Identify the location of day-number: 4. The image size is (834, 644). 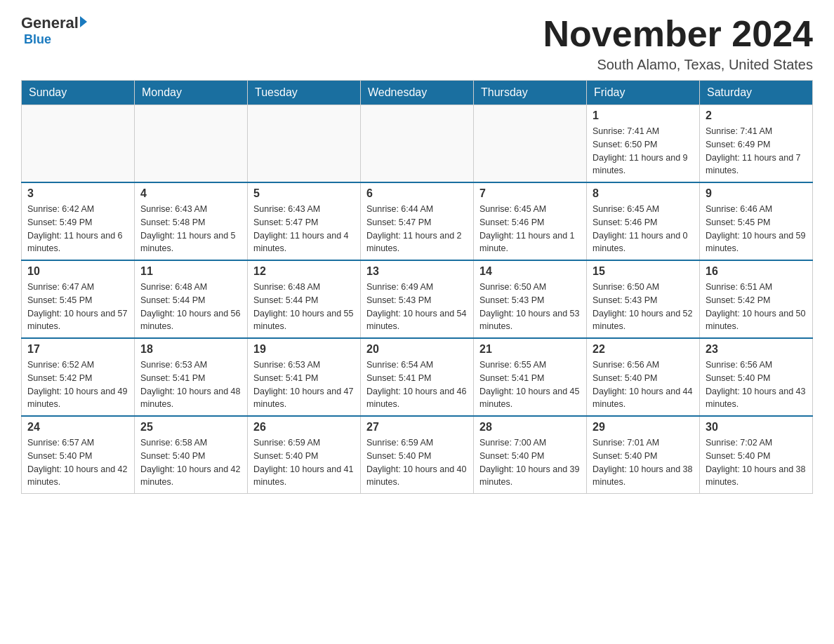
(191, 194).